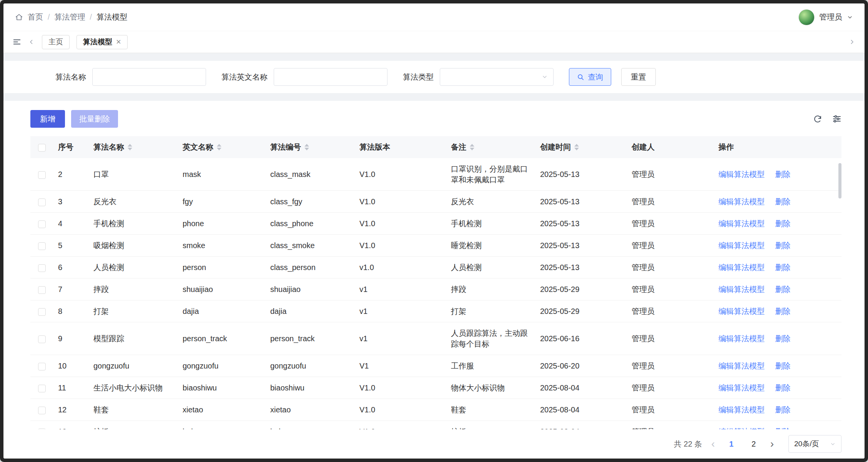 This screenshot has height=462, width=868. What do you see at coordinates (713, 444) in the screenshot?
I see `prev-page-icon: ‹` at bounding box center [713, 444].